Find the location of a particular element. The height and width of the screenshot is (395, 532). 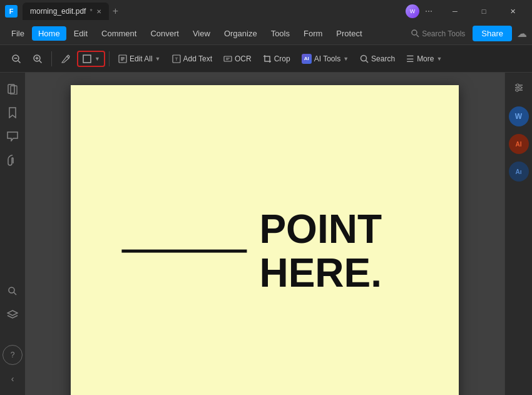

search-icon is located at coordinates (364, 59).